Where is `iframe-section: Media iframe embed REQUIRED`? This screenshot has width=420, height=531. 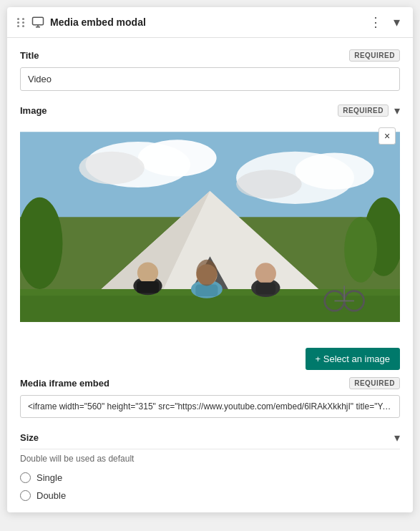
iframe-section: Media iframe embed REQUIRED is located at coordinates (210, 398).